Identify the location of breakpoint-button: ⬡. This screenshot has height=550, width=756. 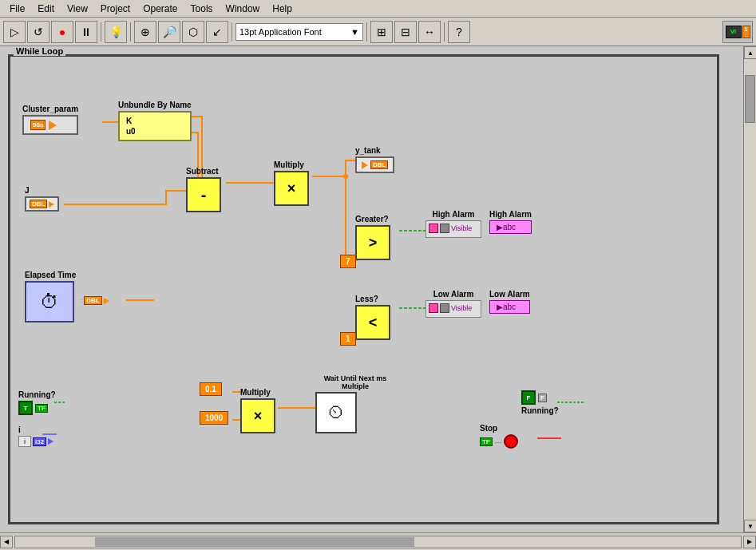
(193, 32).